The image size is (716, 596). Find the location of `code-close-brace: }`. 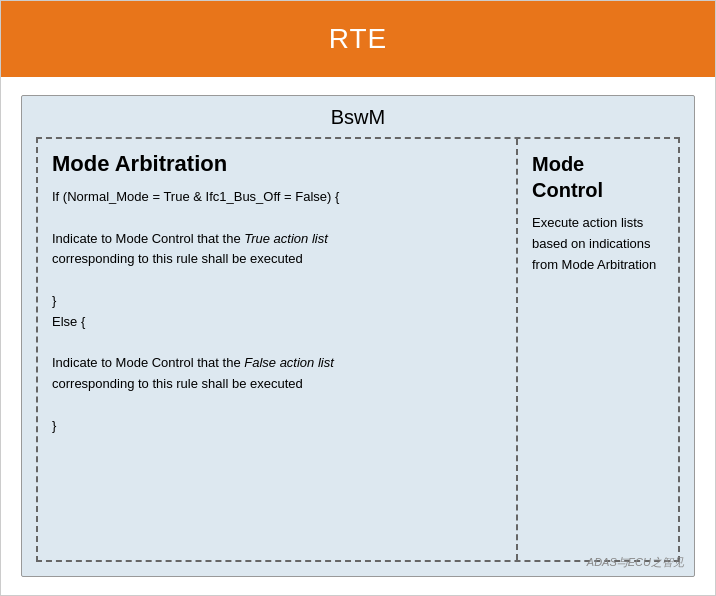

code-close-brace: } is located at coordinates (277, 302).